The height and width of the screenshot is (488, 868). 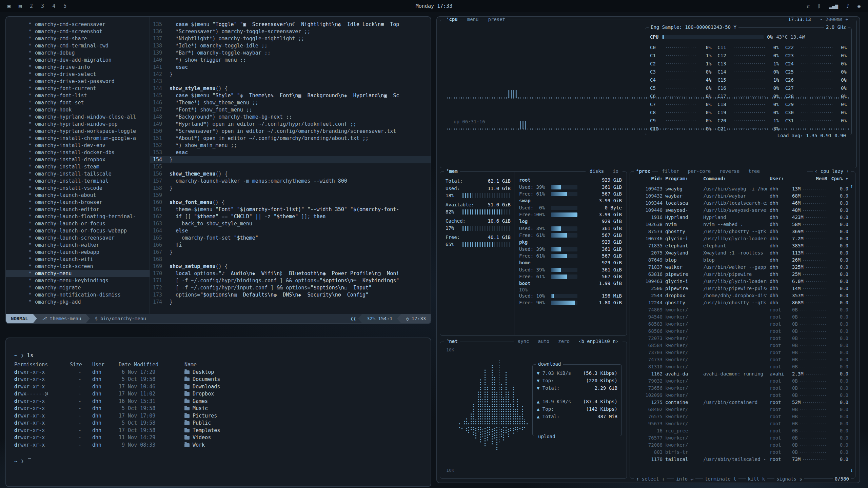 I want to click on explorer-item: *omarchy-launch-webapp, so click(x=89, y=252).